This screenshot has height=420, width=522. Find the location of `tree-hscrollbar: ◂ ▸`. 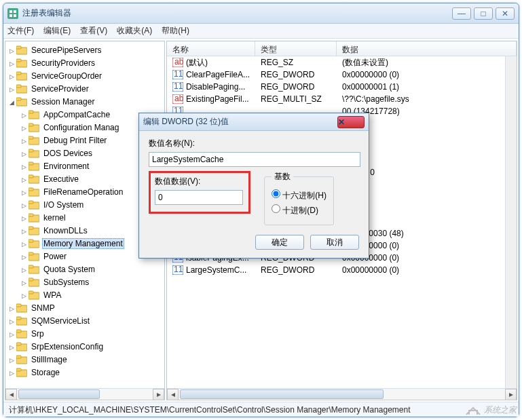

tree-hscrollbar: ◂ ▸ is located at coordinates (85, 394).